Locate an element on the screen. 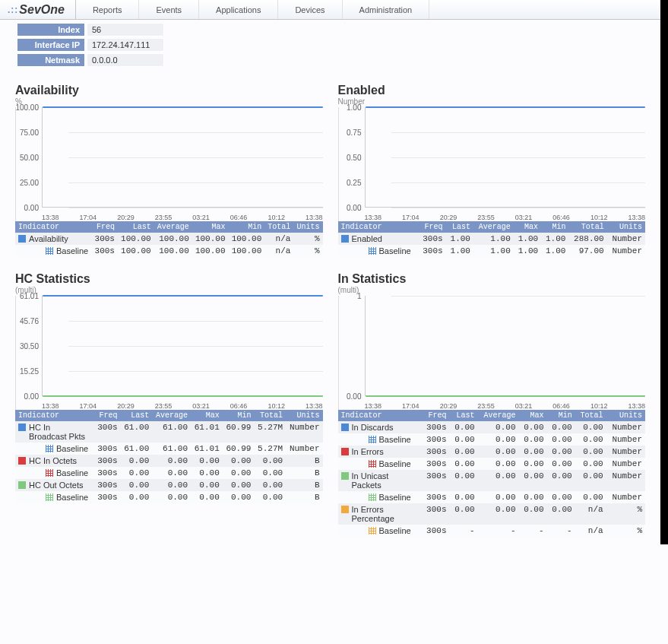 The image size is (668, 644). info-key: Interface IP is located at coordinates (51, 45).